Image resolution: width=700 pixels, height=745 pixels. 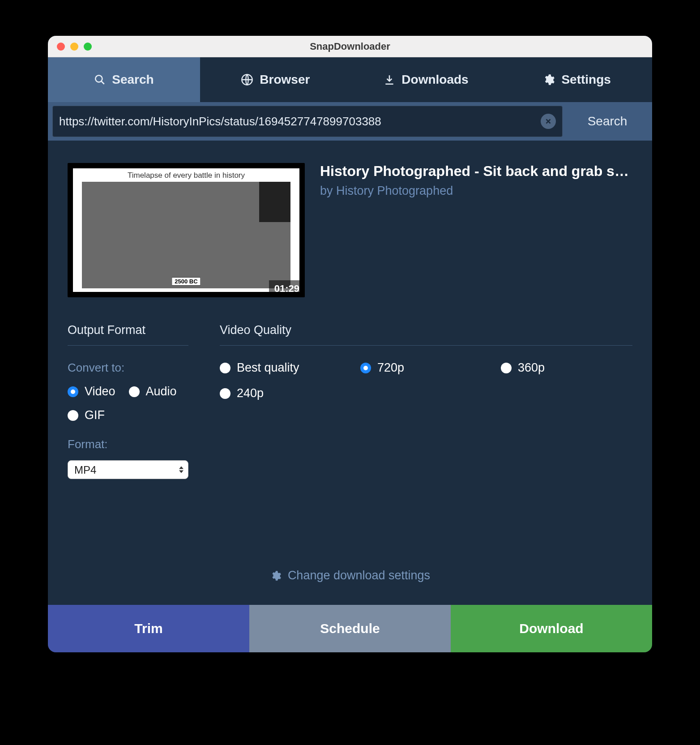 I want to click on video-thumbnail: Timelapse of every battle in history 250…, so click(x=186, y=230).